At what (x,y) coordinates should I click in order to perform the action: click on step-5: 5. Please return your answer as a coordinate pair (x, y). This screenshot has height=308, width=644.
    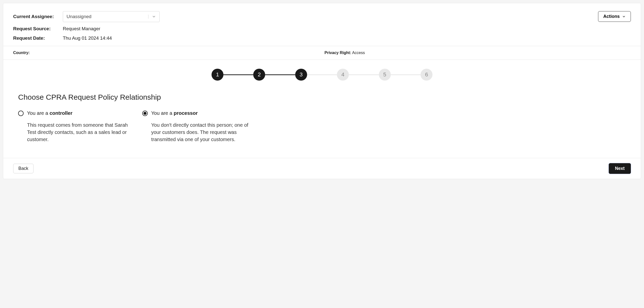
    Looking at the image, I should click on (385, 75).